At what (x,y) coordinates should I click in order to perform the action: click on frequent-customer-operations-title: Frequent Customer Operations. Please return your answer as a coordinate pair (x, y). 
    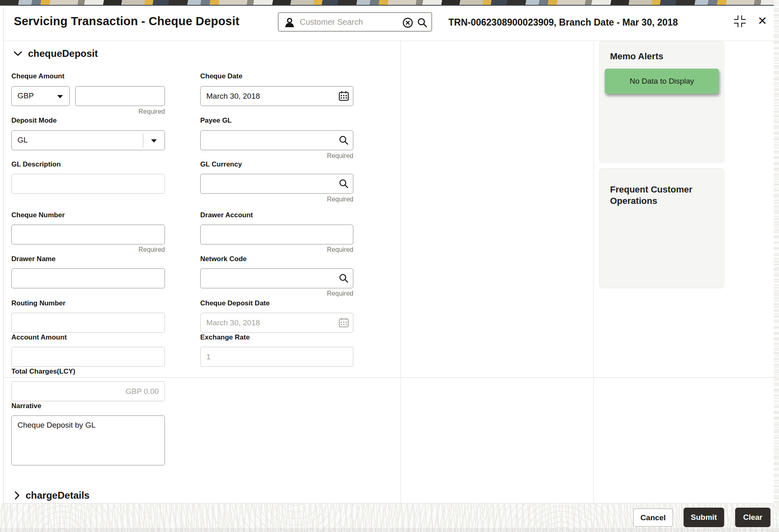
    Looking at the image, I should click on (659, 195).